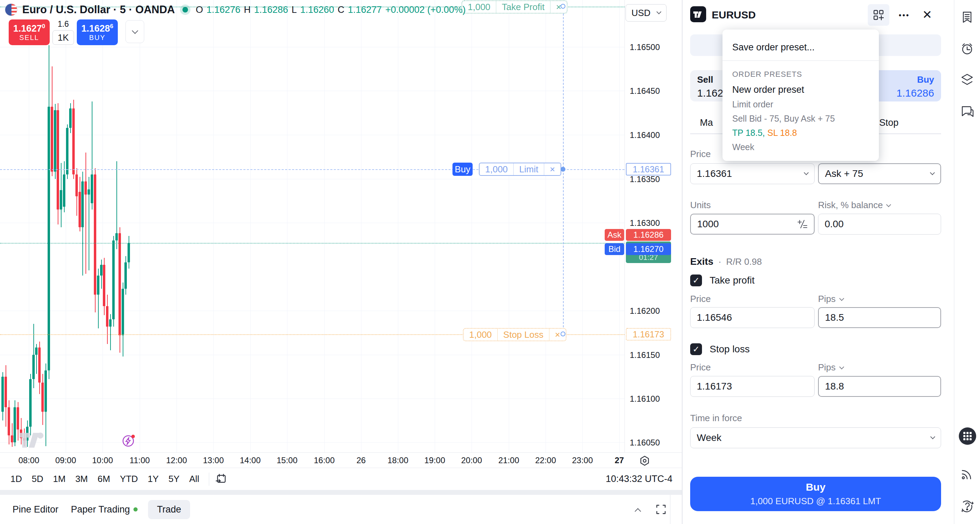 The height and width of the screenshot is (524, 980). What do you see at coordinates (97, 38) in the screenshot?
I see `buy-label: BUY` at bounding box center [97, 38].